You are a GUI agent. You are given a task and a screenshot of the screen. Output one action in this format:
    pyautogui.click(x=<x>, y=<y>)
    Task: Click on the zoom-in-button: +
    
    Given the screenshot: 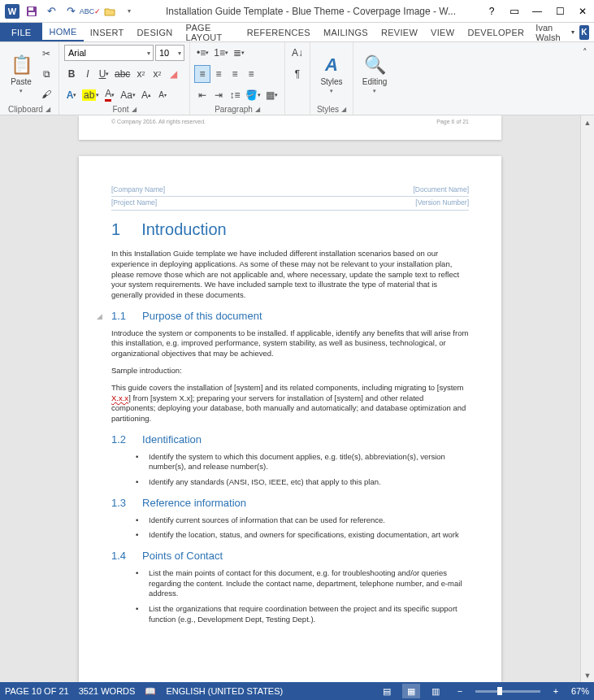 What is the action you would take?
    pyautogui.click(x=556, y=691)
    